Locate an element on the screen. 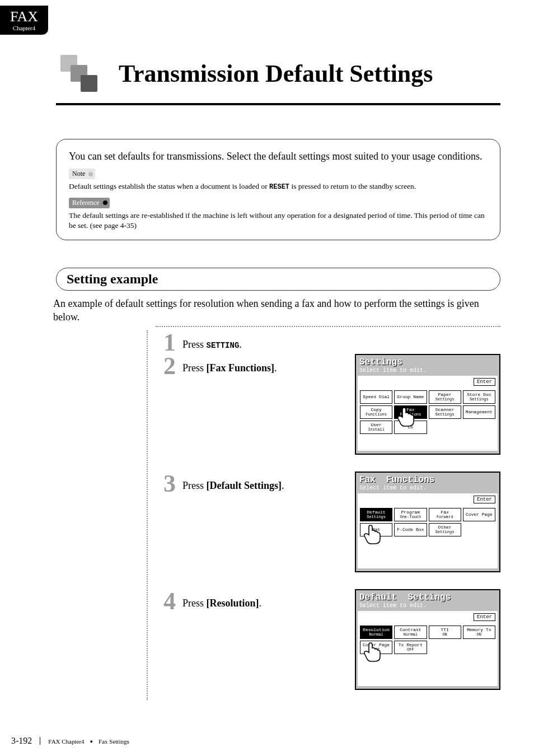  batch-tx-button: Bat is located at coordinates (376, 530).